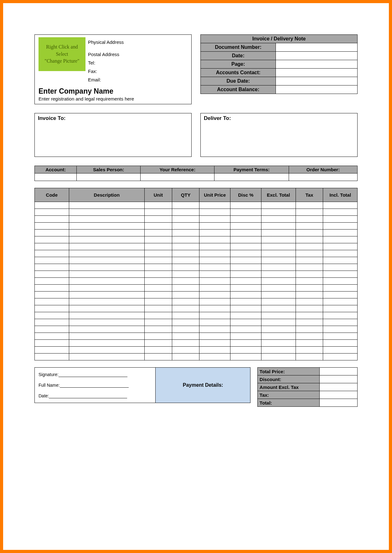 The width and height of the screenshot is (392, 553). What do you see at coordinates (338, 403) in the screenshot?
I see `total-value` at bounding box center [338, 403].